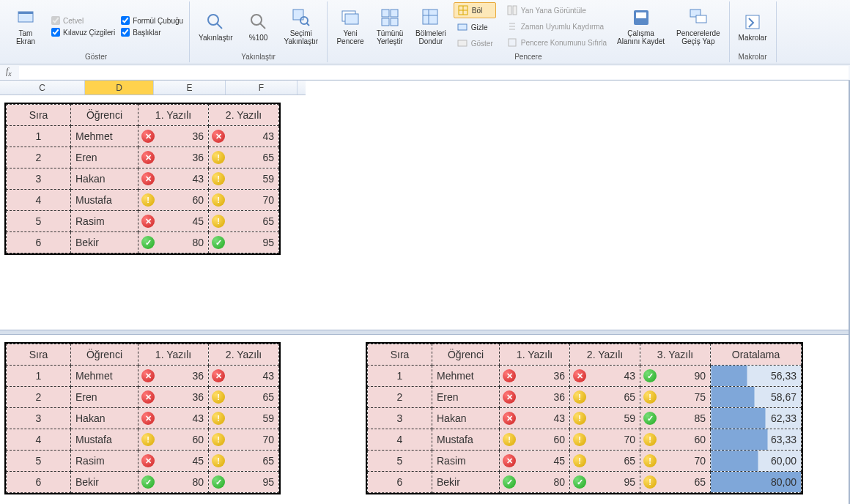 The height and width of the screenshot is (504, 850). I want to click on fullscreen-button: TamEkran, so click(26, 26).